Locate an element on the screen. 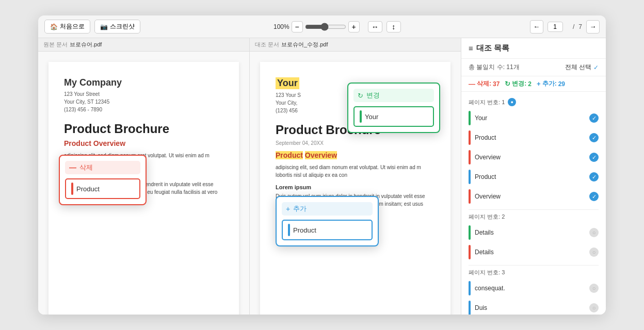  orig-title: Product Brochure is located at coordinates (143, 129).